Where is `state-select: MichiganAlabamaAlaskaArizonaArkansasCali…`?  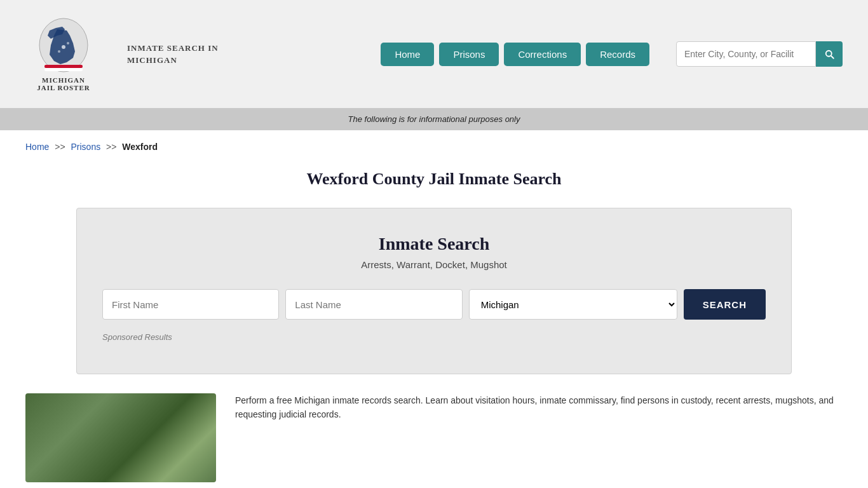 state-select: MichiganAlabamaAlaskaArizonaArkansasCali… is located at coordinates (573, 304).